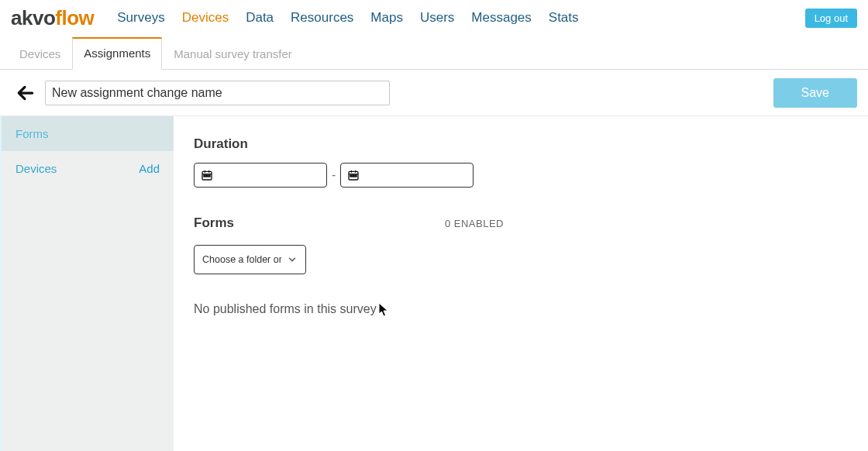 The height and width of the screenshot is (451, 868). What do you see at coordinates (564, 18) in the screenshot?
I see `nav-stats: Stats` at bounding box center [564, 18].